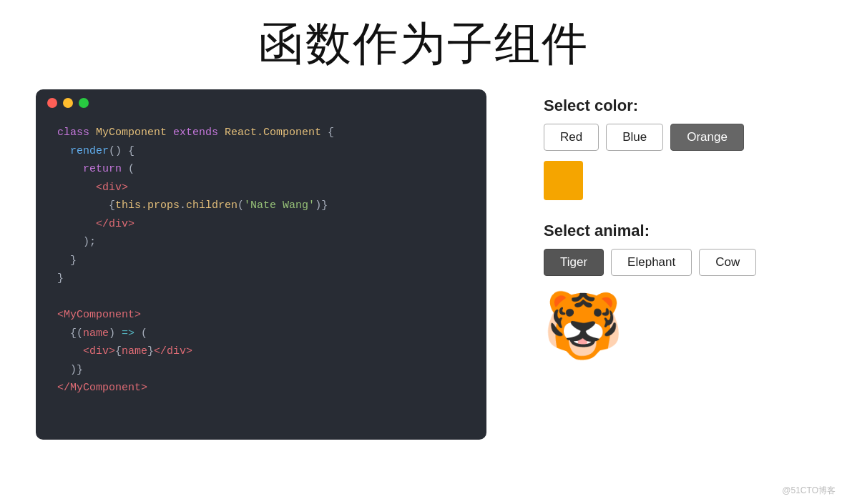  Describe the element at coordinates (261, 352) in the screenshot. I see `code-line: <div>{name}</div>` at that location.